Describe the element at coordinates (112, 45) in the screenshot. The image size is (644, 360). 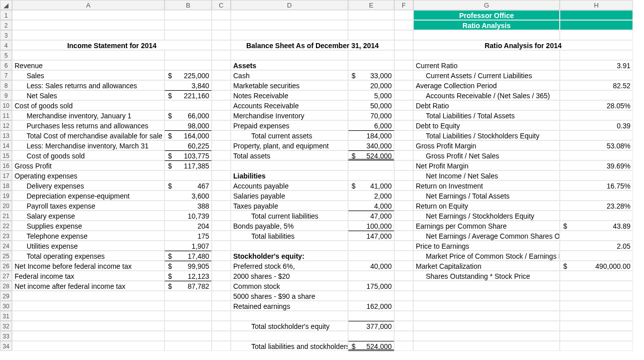
I see `title-income: Income Statement for 2014` at that location.